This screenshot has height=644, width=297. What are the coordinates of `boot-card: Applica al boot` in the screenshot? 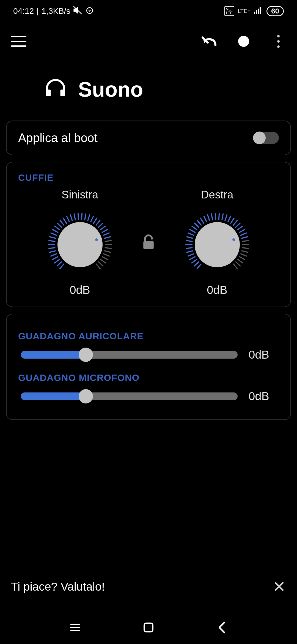 It's located at (148, 138).